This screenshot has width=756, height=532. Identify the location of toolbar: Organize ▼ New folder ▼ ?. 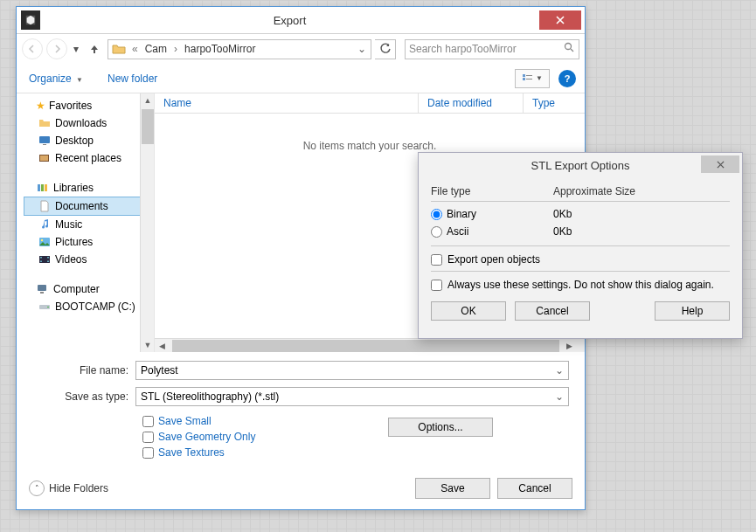
(301, 79).